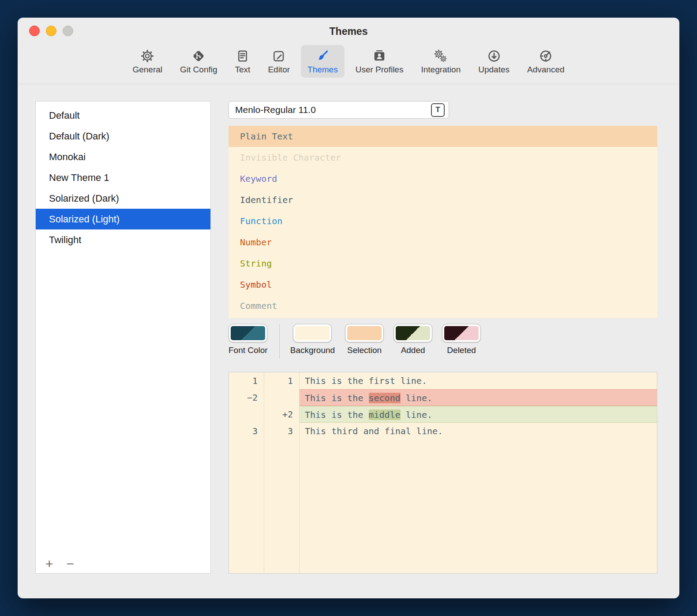  What do you see at coordinates (494, 61) in the screenshot?
I see `toolbar-item-updates: Updates` at bounding box center [494, 61].